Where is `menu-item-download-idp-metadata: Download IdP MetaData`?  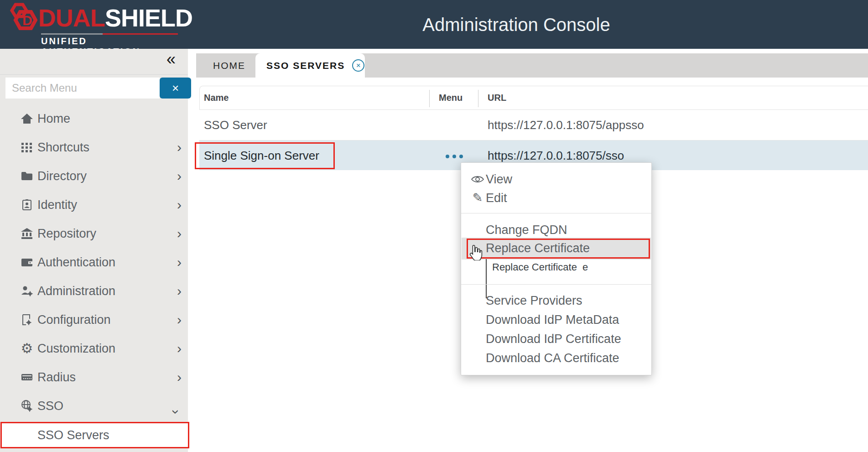 menu-item-download-idp-metadata: Download IdP MetaData is located at coordinates (556, 320).